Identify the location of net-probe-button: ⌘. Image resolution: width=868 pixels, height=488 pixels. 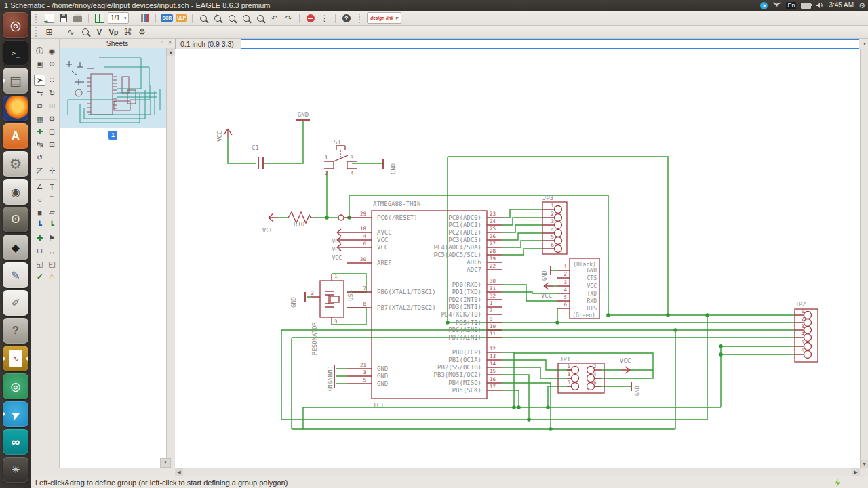
(127, 32).